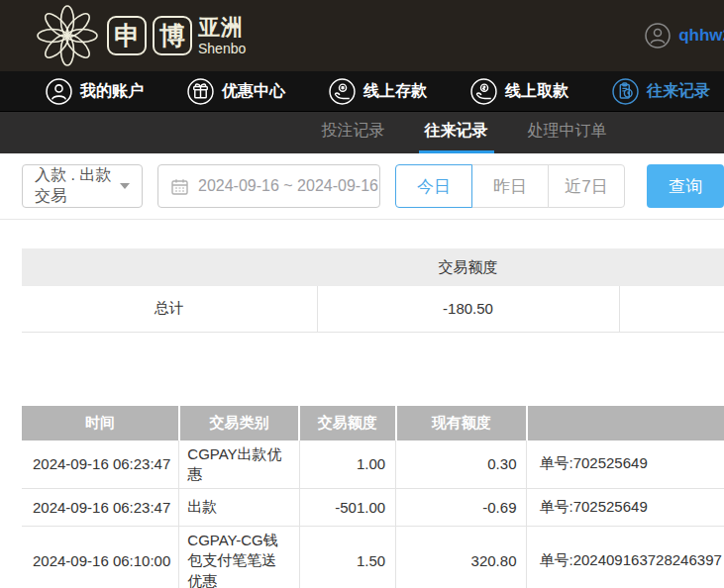  Describe the element at coordinates (222, 36) in the screenshot. I see `logo-region-block: 亚洲 Shenbo` at that location.